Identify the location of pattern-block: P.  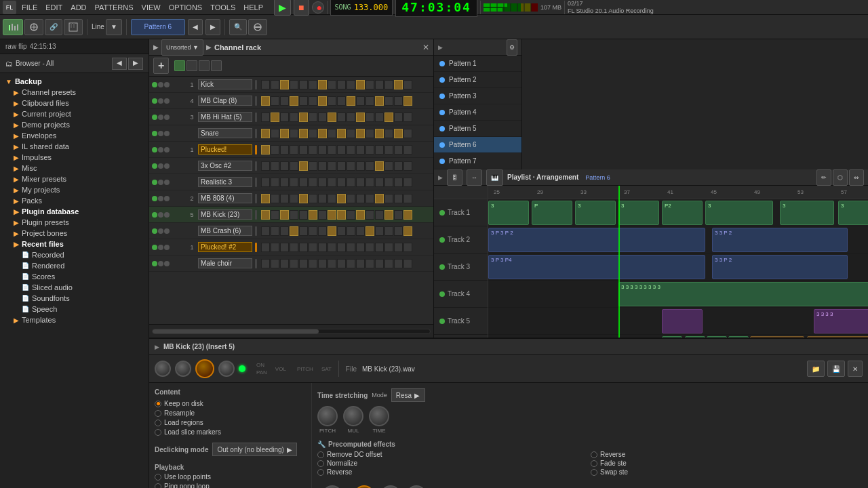
(552, 213).